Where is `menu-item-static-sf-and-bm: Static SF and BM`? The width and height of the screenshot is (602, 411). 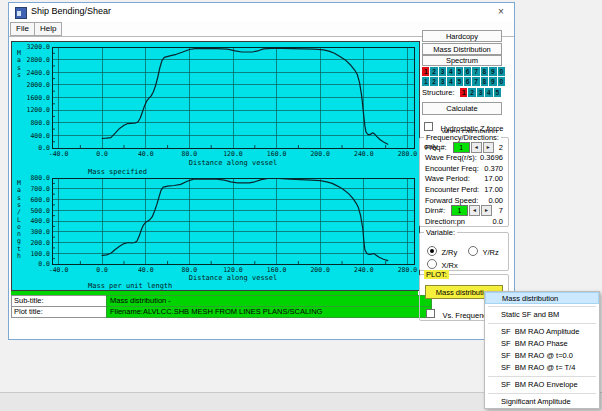 menu-item-static-sf-and-bm: Static SF and BM is located at coordinates (542, 315).